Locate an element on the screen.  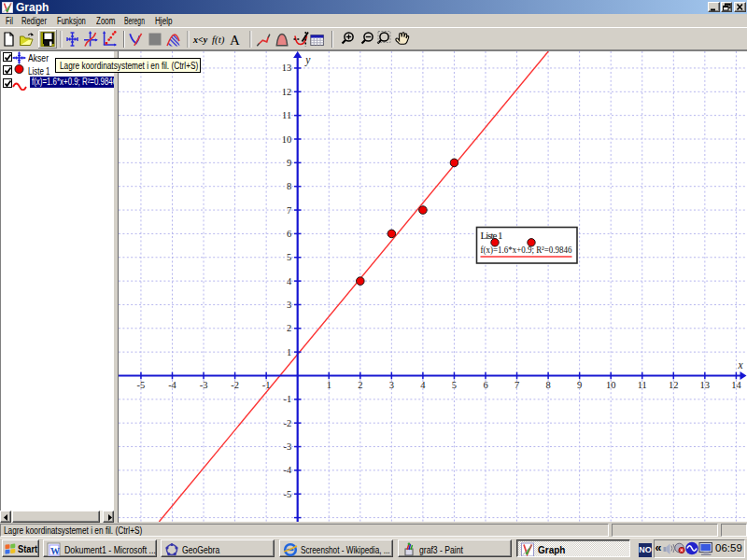
svg-text: x<y is located at coordinates (200, 39).